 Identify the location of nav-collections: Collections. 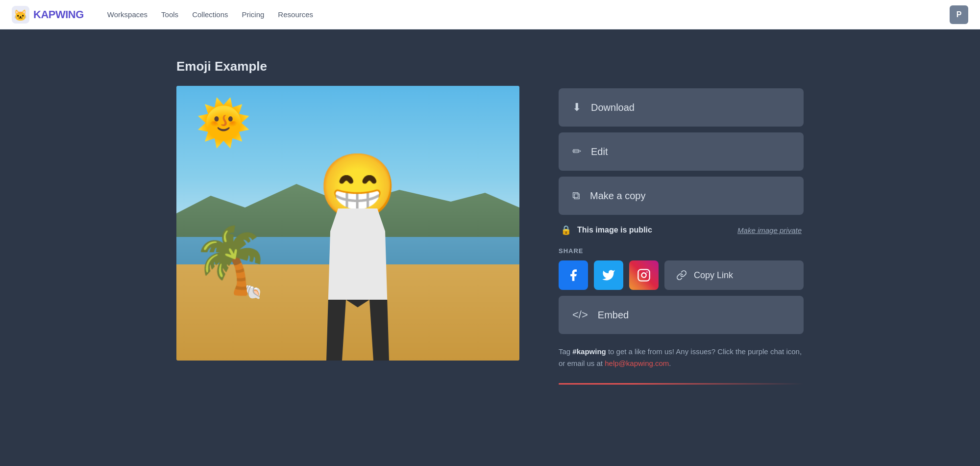
(210, 15).